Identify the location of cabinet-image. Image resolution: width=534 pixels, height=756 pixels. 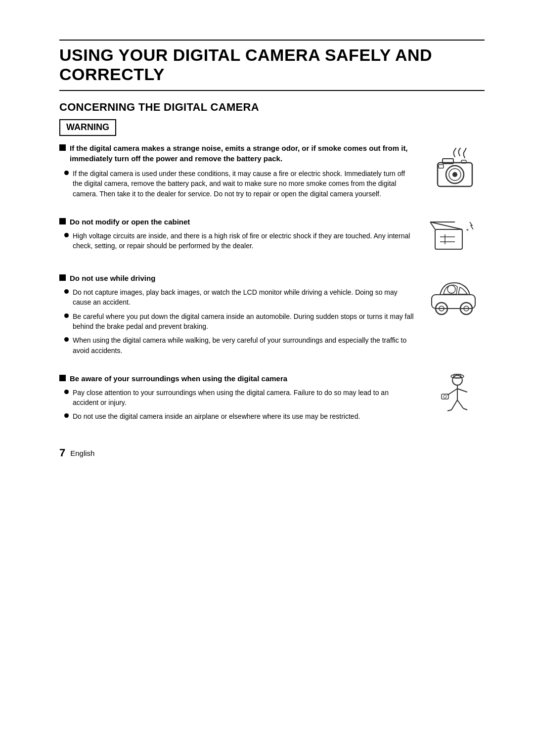
(455, 234).